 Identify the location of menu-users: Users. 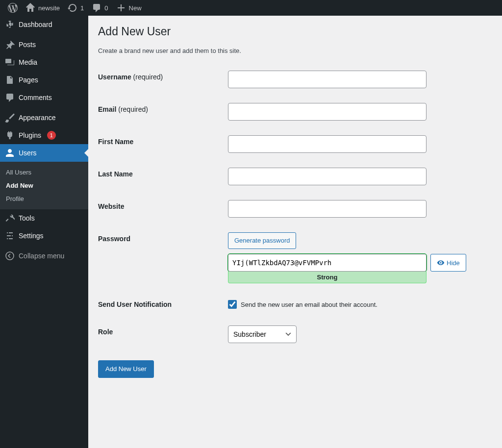
(44, 153).